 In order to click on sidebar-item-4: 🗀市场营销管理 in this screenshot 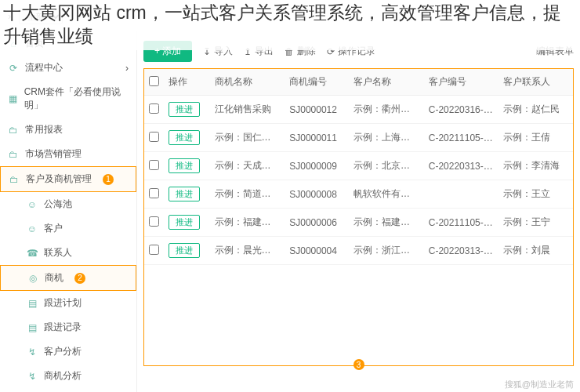, I will do `click(68, 154)`.